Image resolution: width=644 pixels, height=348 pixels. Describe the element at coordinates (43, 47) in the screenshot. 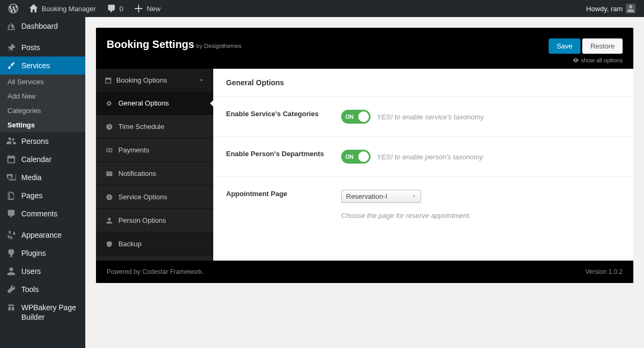

I see `sidebar-item-posts: Posts` at that location.